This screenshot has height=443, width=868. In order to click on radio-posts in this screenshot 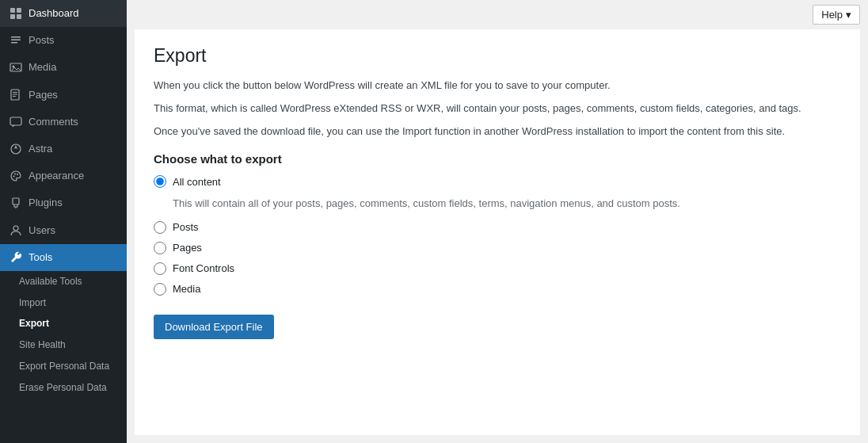, I will do `click(160, 227)`.